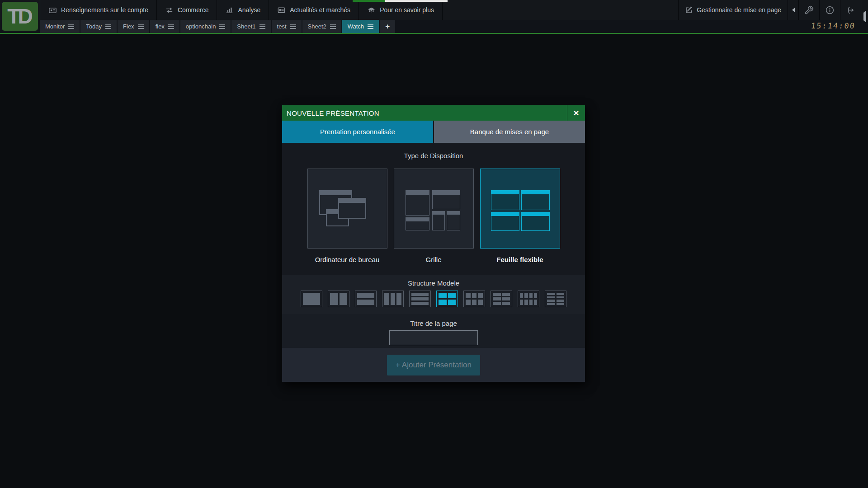  What do you see at coordinates (94, 26) in the screenshot?
I see `tab-label: Today` at bounding box center [94, 26].